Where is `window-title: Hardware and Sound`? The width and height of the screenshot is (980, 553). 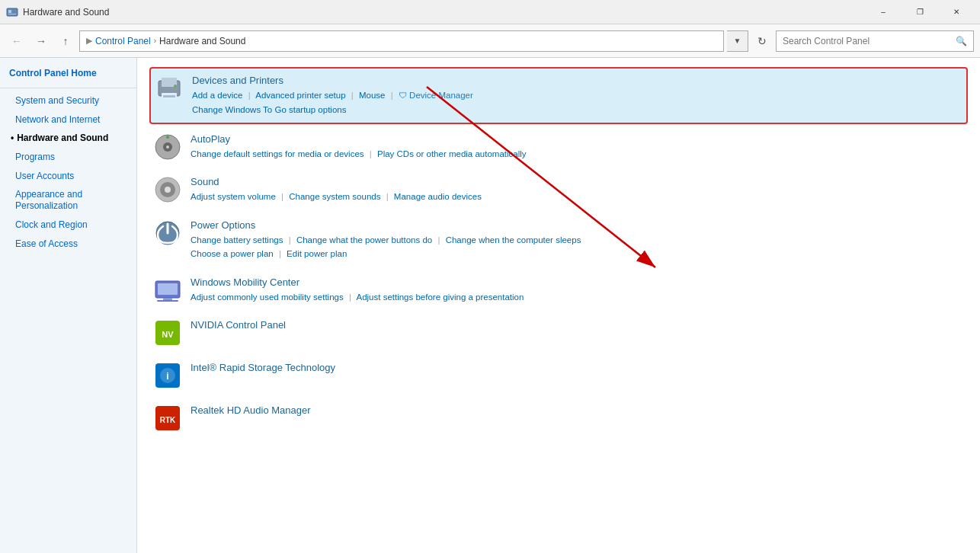
window-title: Hardware and Sound is located at coordinates (66, 12).